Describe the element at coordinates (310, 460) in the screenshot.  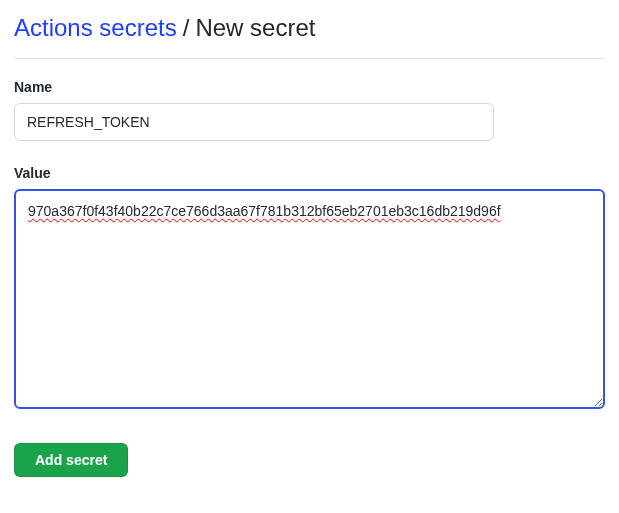
I see `button-row: Add secret` at that location.